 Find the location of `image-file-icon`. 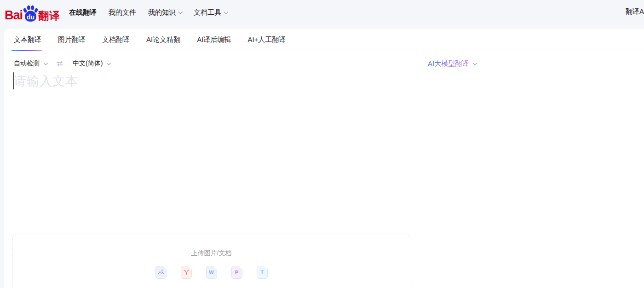

image-file-icon is located at coordinates (161, 272).